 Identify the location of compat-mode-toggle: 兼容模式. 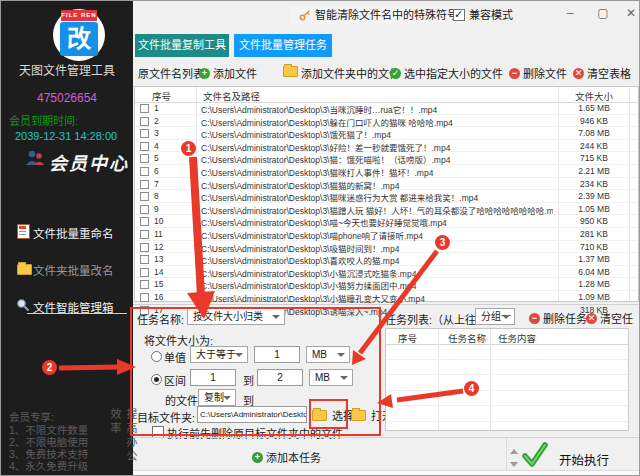
(483, 15).